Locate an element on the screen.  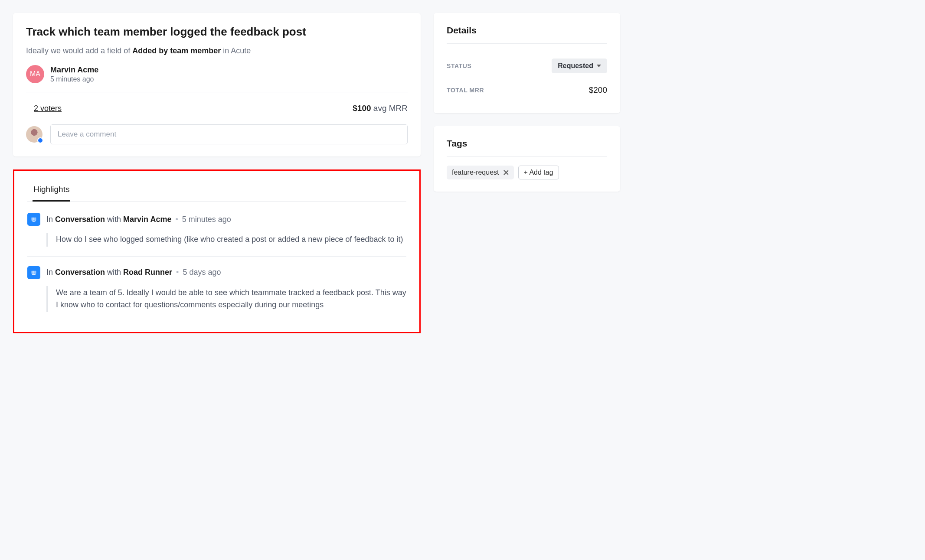
highlight-meta: In Conversation with Road Runner • 5 day… is located at coordinates (134, 272).